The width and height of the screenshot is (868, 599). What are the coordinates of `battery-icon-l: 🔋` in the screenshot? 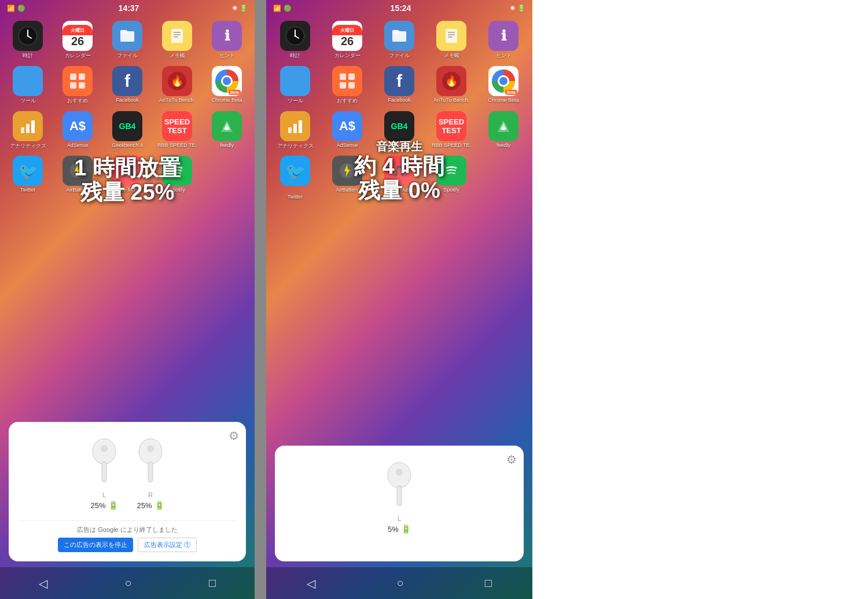 It's located at (113, 505).